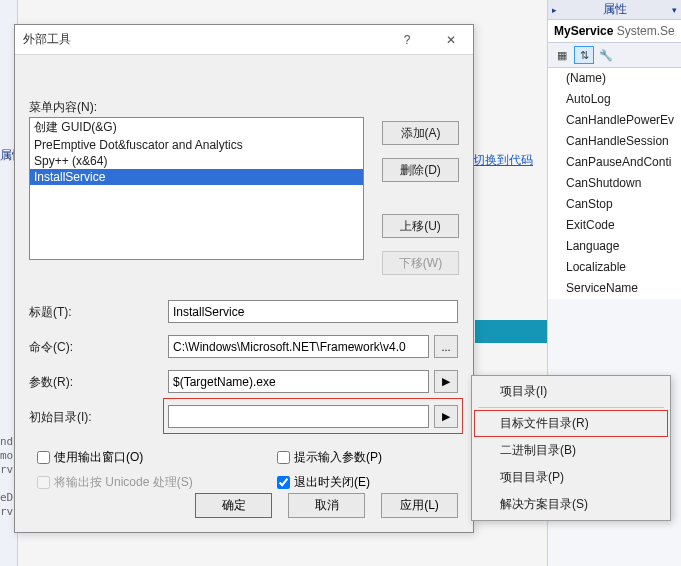 This screenshot has height=566, width=681. What do you see at coordinates (204, 40) in the screenshot?
I see `dialog-title: 外部工具` at bounding box center [204, 40].